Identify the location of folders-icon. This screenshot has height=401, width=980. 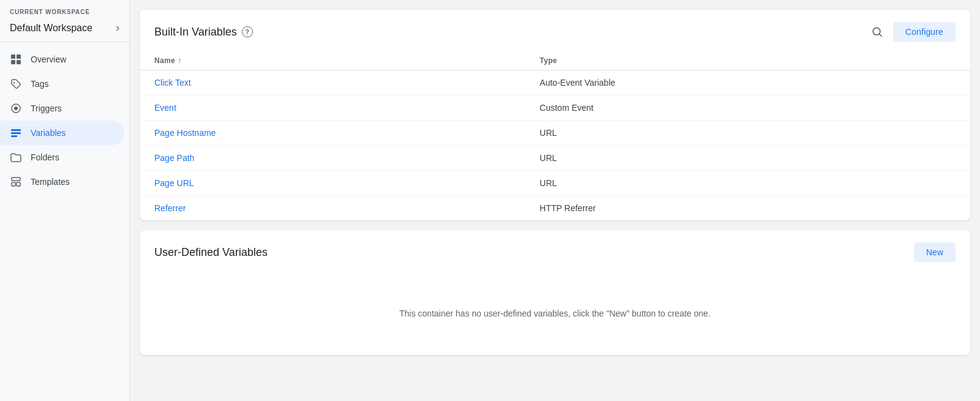
(16, 157).